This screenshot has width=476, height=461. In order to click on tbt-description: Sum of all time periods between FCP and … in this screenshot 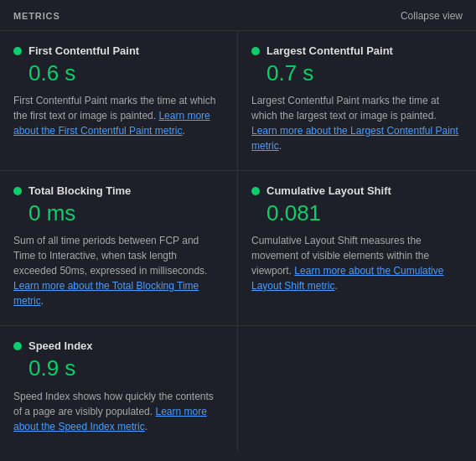, I will do `click(117, 271)`.